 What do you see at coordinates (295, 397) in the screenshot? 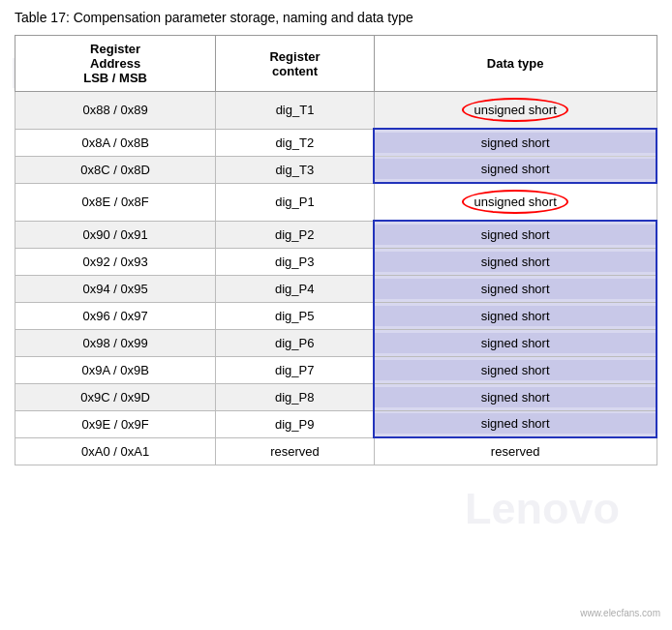
I see `cell-content: dig_P8` at bounding box center [295, 397].